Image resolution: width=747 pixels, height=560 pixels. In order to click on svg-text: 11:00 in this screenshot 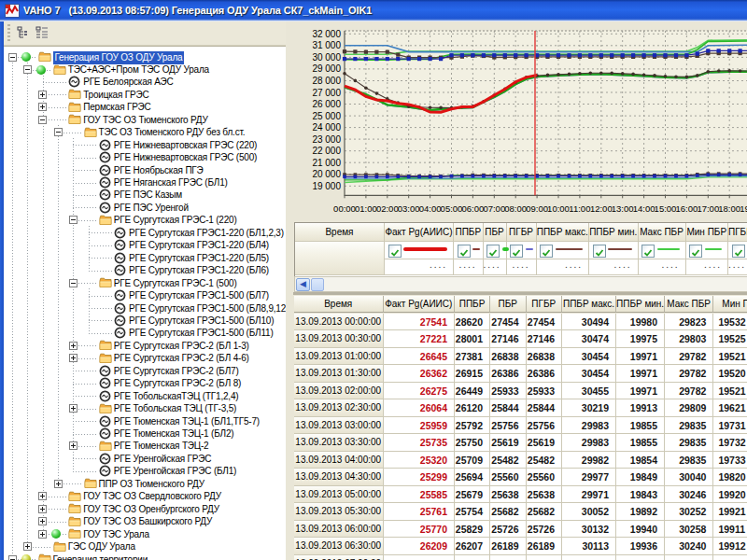, I will do `click(579, 209)`.